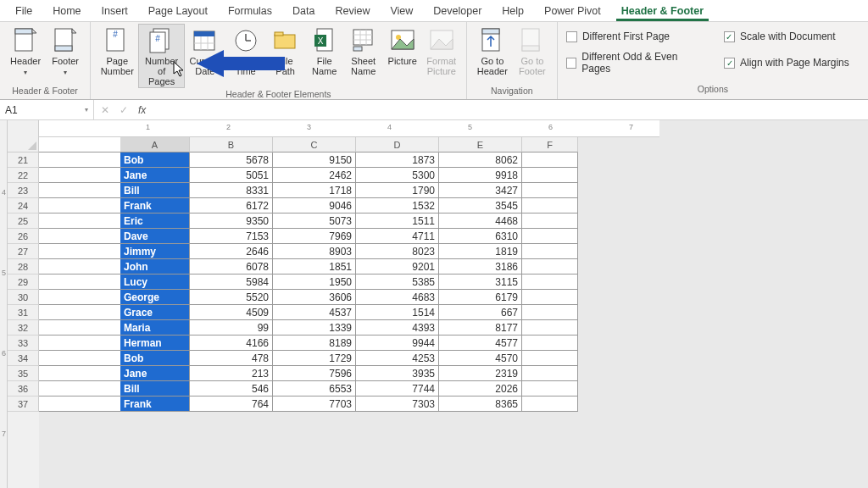 This screenshot has width=868, height=488. Describe the element at coordinates (481, 175) in the screenshot. I see `cell: 9918` at that location.